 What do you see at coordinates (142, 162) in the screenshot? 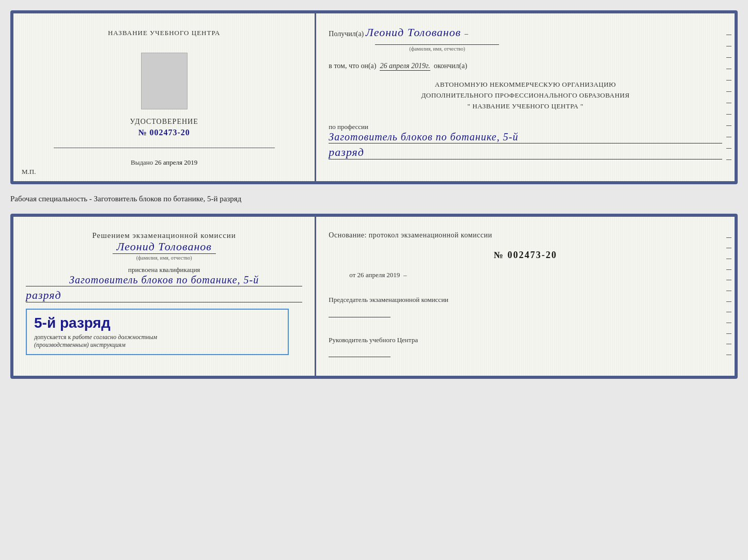
I see `issued-label: Выдано` at bounding box center [142, 162].